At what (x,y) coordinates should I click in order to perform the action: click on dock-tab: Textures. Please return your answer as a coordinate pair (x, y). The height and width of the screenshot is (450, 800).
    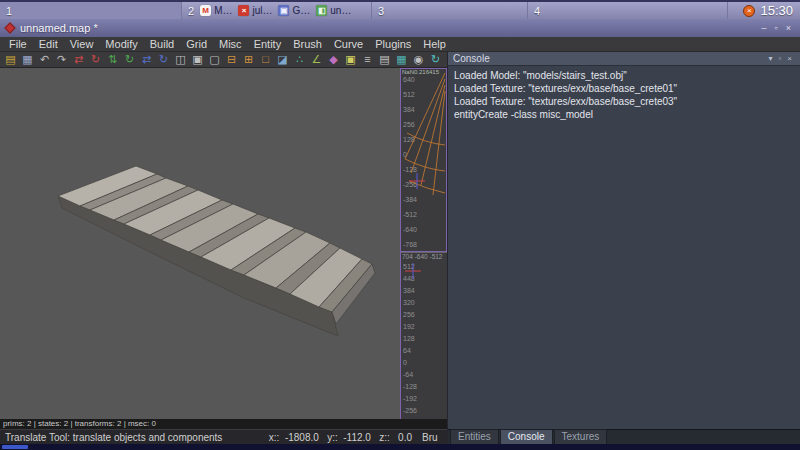
    Looking at the image, I should click on (581, 436).